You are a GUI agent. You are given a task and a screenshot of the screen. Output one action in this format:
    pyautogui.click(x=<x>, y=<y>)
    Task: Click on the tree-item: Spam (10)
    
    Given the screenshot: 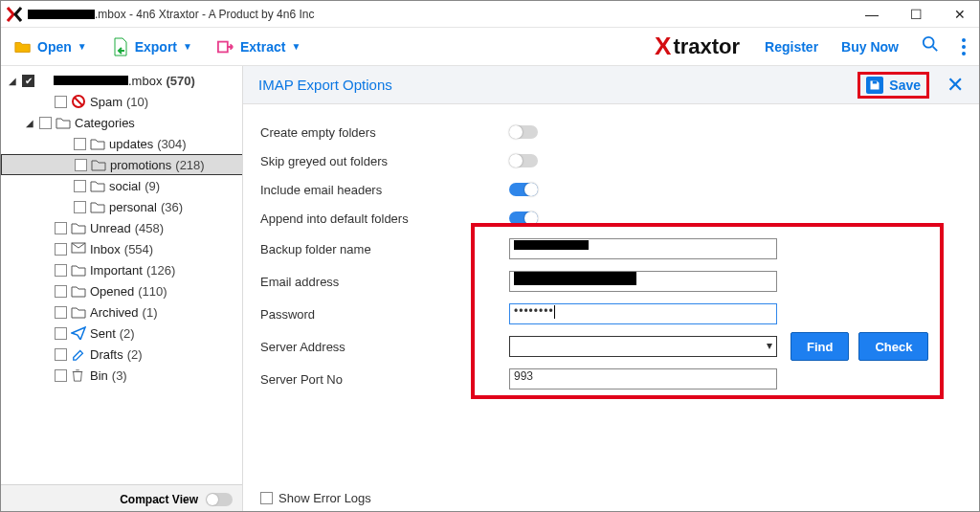 What is the action you would take?
    pyautogui.click(x=122, y=101)
    